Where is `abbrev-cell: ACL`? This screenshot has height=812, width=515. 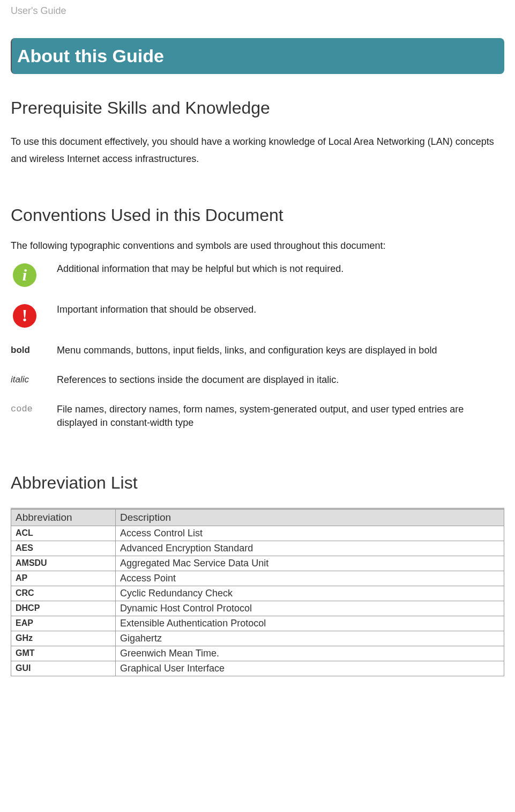 abbrev-cell: ACL is located at coordinates (63, 533).